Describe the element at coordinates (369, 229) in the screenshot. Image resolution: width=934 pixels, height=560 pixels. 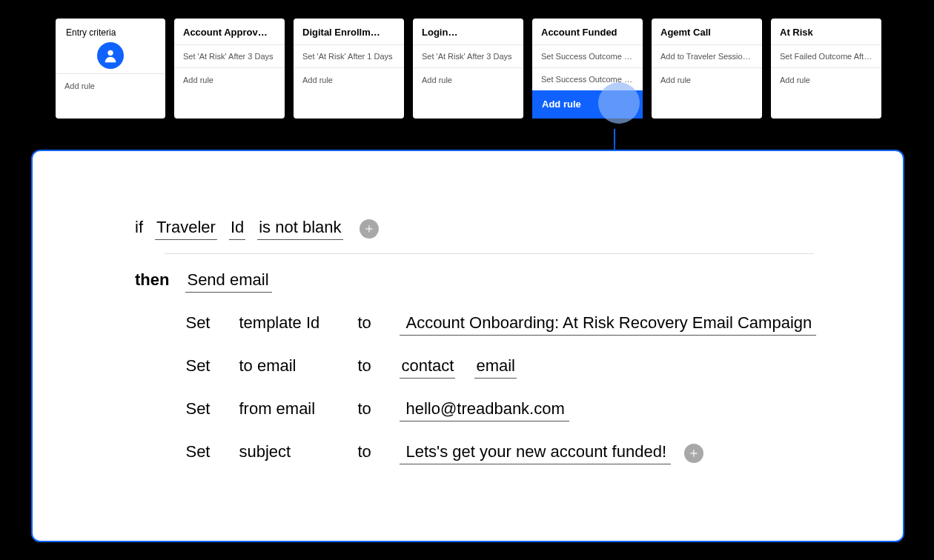
I see `add-condition-button` at that location.